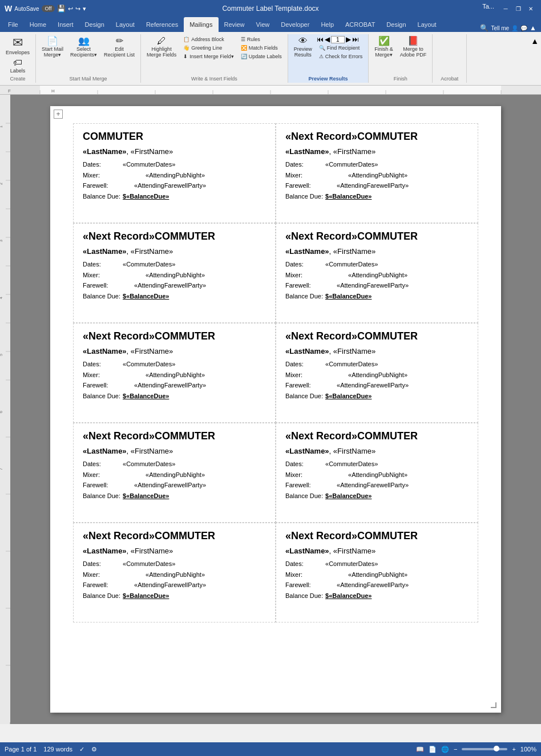  Describe the element at coordinates (209, 48) in the screenshot. I see `insert-fields-col: 📋 Address Block 👋 Greeting Line ⬇ Insert…` at that location.